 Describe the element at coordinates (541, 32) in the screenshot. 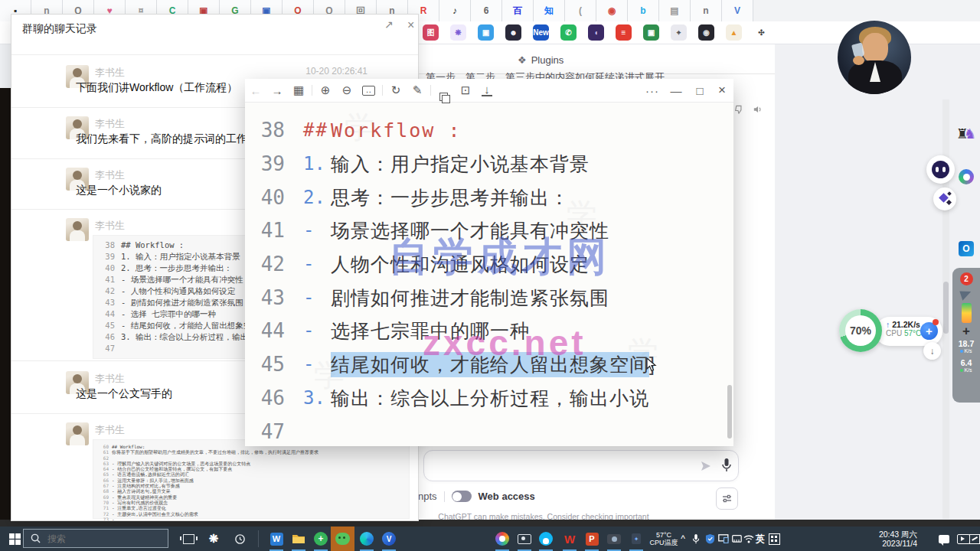

I see `bookmark-icon: New` at that location.